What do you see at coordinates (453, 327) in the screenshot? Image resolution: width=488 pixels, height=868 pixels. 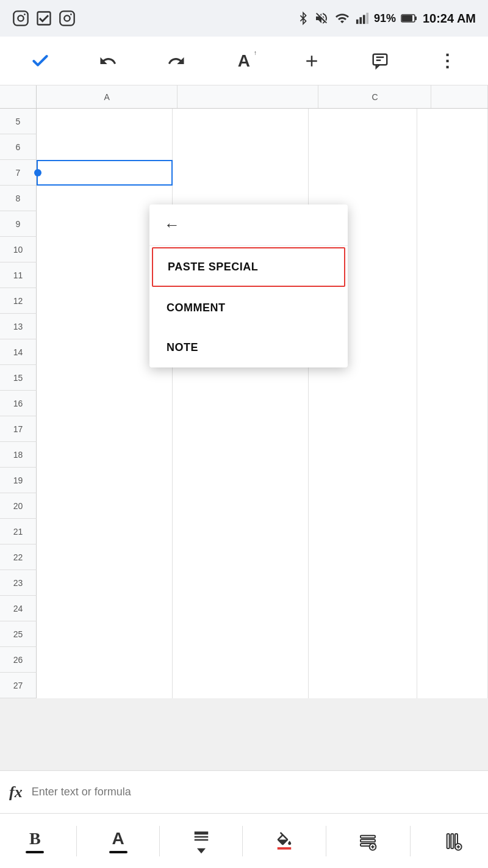 I see `cell-d13` at bounding box center [453, 327].